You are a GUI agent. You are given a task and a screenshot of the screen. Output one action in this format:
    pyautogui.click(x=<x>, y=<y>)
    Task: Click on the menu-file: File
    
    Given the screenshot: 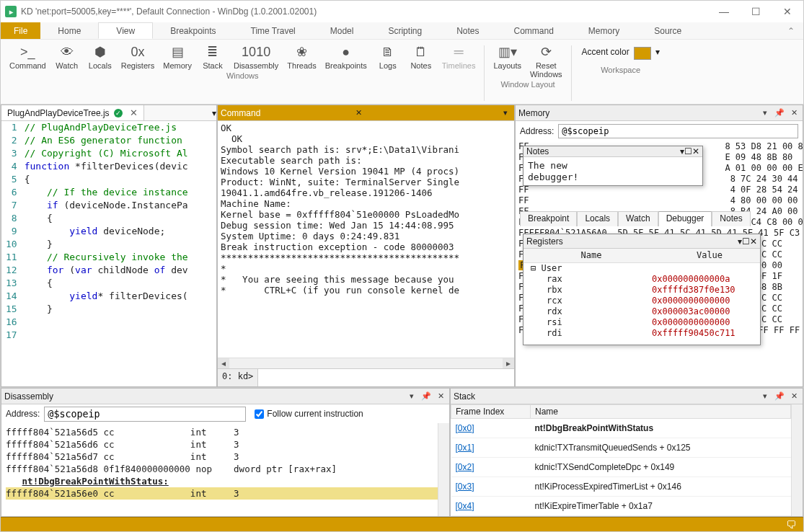 What is the action you would take?
    pyautogui.click(x=20, y=30)
    